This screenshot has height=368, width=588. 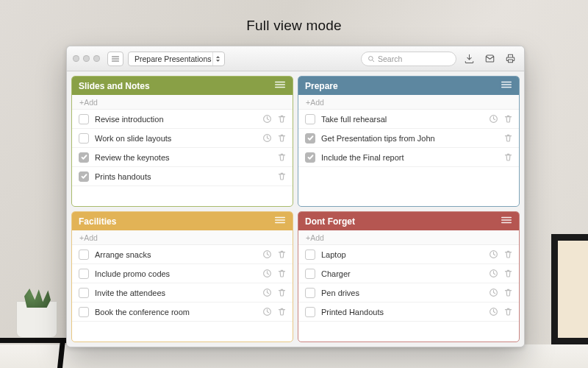 I want to click on task-text: Printed Handouts, so click(x=405, y=312).